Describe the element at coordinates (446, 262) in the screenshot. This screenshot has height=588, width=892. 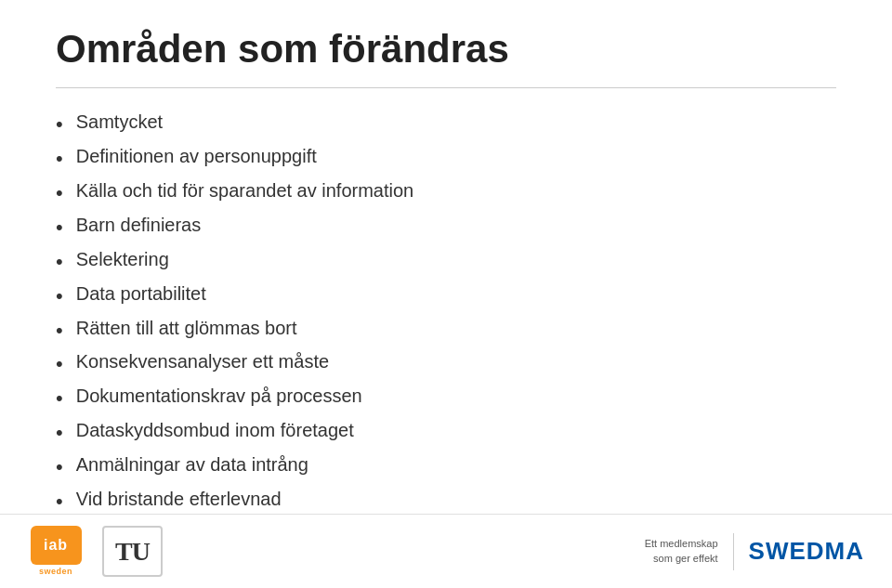
I see `list-item: Selektering` at that location.